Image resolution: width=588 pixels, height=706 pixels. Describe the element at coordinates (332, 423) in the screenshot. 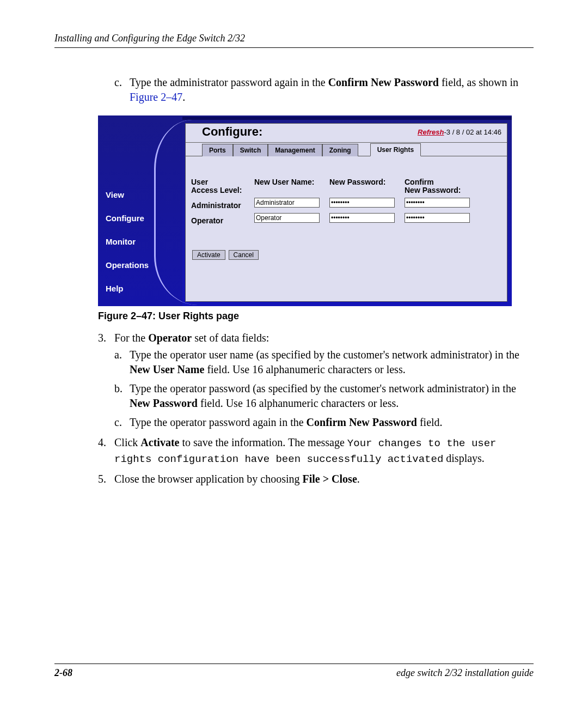

I see `step-3c-text: Type the operator password again in the …` at that location.